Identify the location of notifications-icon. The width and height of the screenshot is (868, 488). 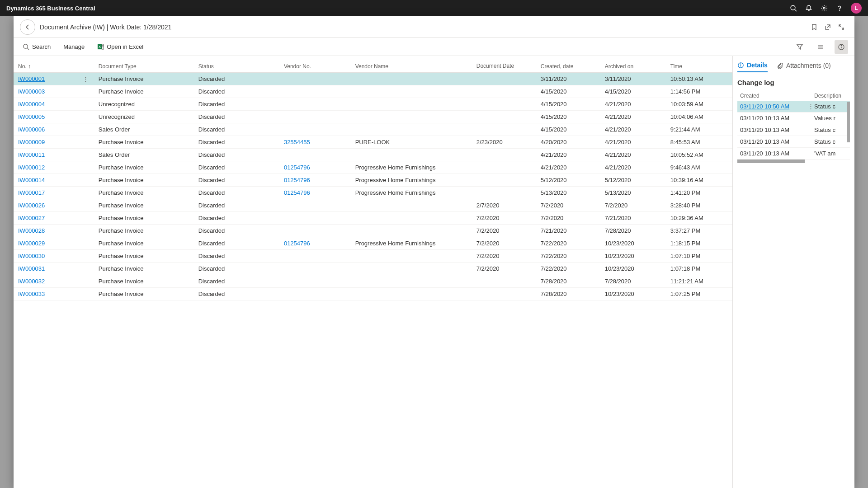
(809, 8).